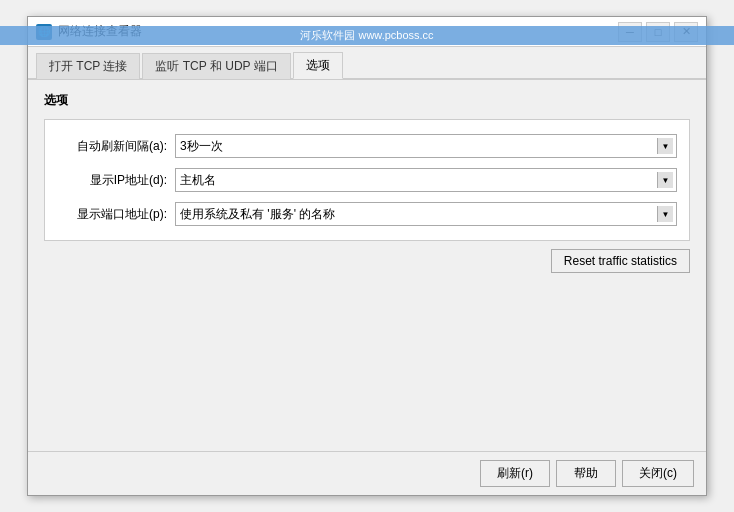  I want to click on refresh-interval-row: 自动刷新间隔(a): 不刷新 1秒一次 2秒一次 3秒一次 5秒一次 10秒一次…, so click(367, 146).